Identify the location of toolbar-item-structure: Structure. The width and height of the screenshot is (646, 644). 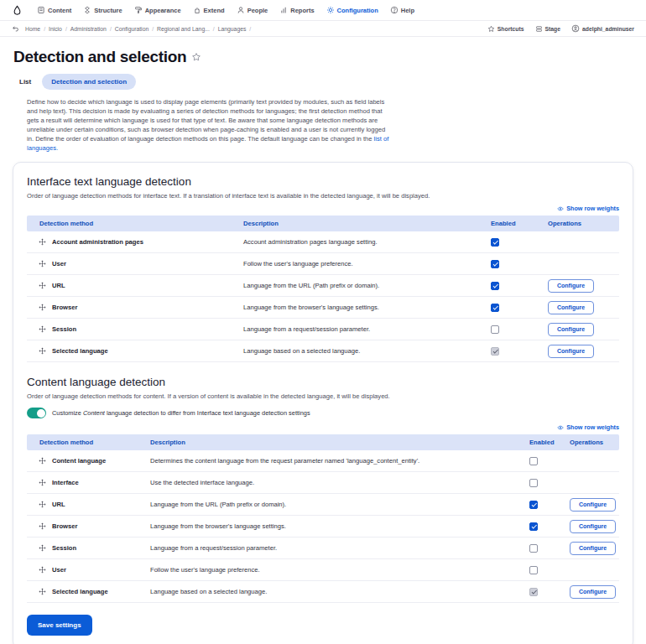
(102, 10).